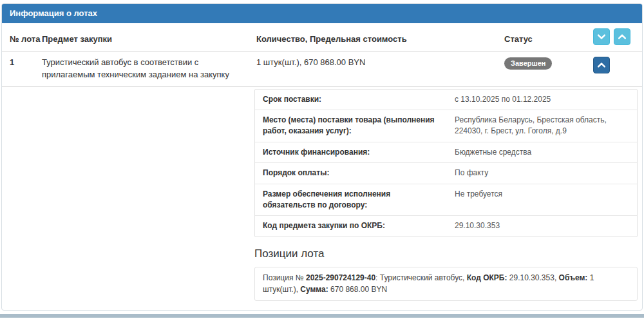 This screenshot has width=644, height=319. What do you see at coordinates (149, 40) in the screenshot?
I see `column-header-subject: Предмет закупки` at bounding box center [149, 40].